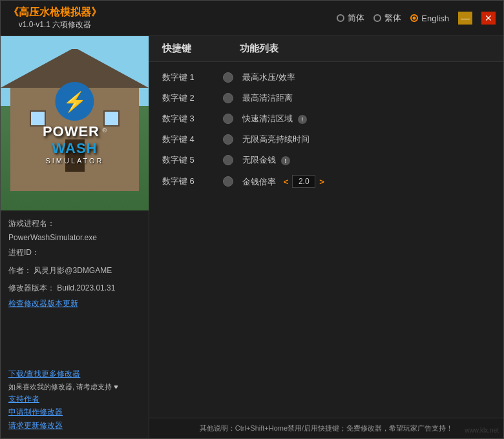 This screenshot has height=439, width=504. What do you see at coordinates (75, 303) in the screenshot?
I see `check-update-link: 检查修改器版本更新` at bounding box center [75, 303].